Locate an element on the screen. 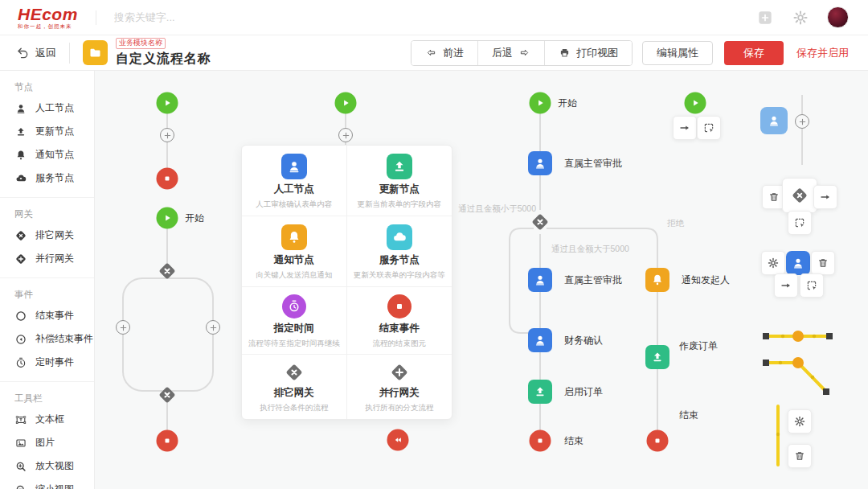 The height and width of the screenshot is (489, 868). sidebar-item-text-box: 文本框 is located at coordinates (47, 420).